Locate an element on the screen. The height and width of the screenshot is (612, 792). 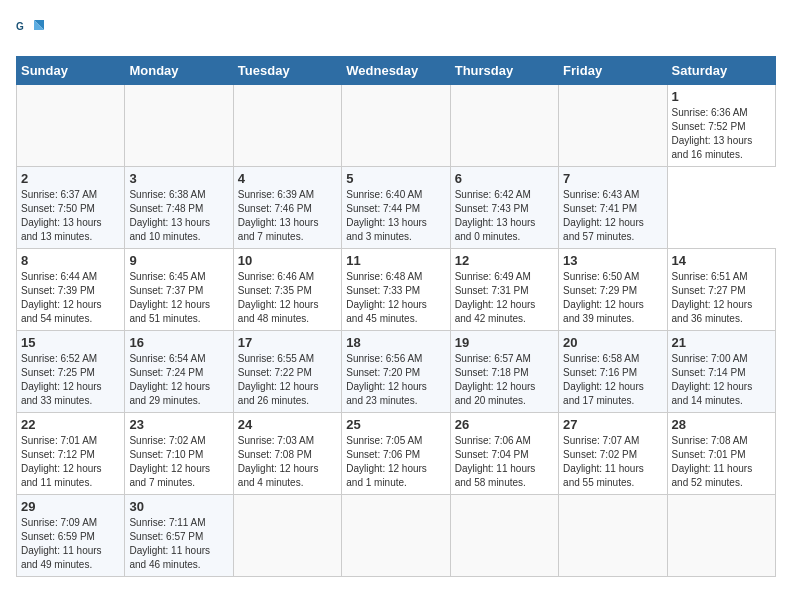
calendar-day-cell: 14Sunrise: 6:51 AM Sunset: 7:27 PM Dayli… is located at coordinates (721, 290).